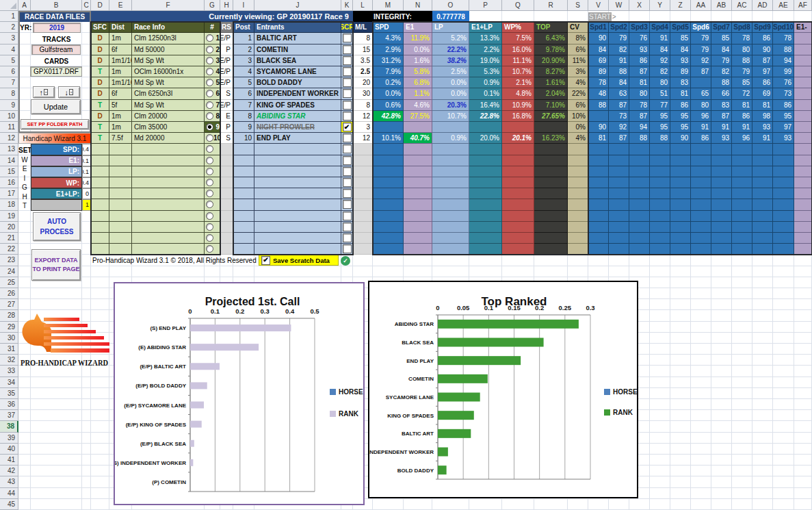 This screenshot has height=510, width=812. What do you see at coordinates (10, 227) in the screenshot?
I see `row-header-20: 20` at bounding box center [10, 227].